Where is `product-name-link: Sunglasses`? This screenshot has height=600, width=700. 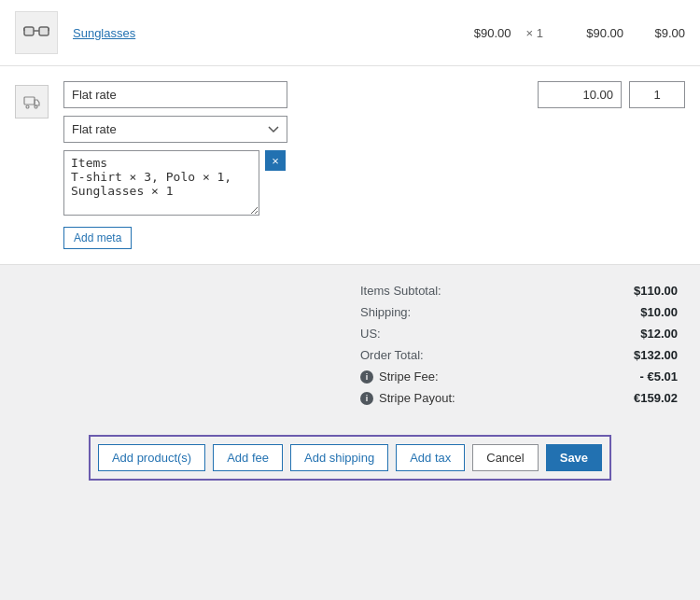
product-name-link: Sunglasses is located at coordinates (252, 34).